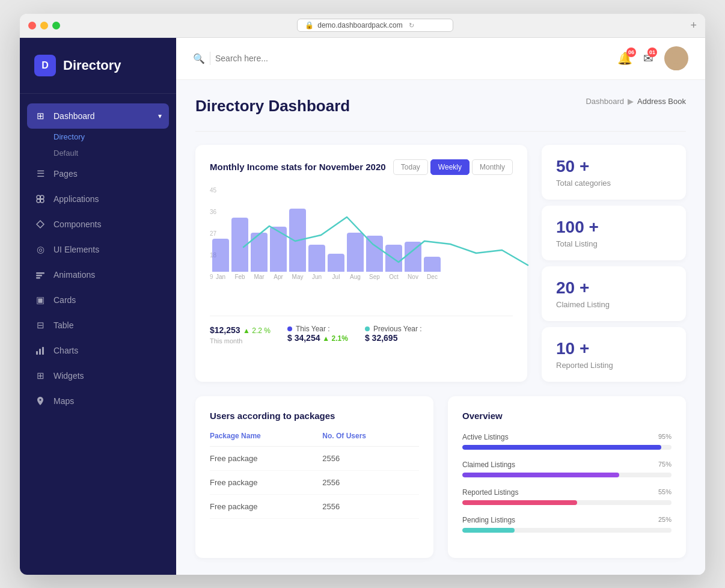 The height and width of the screenshot is (588, 725). What do you see at coordinates (375, 25) in the screenshot?
I see `url-field: 🔒 demo.dashboardpack.com ↻` at bounding box center [375, 25].